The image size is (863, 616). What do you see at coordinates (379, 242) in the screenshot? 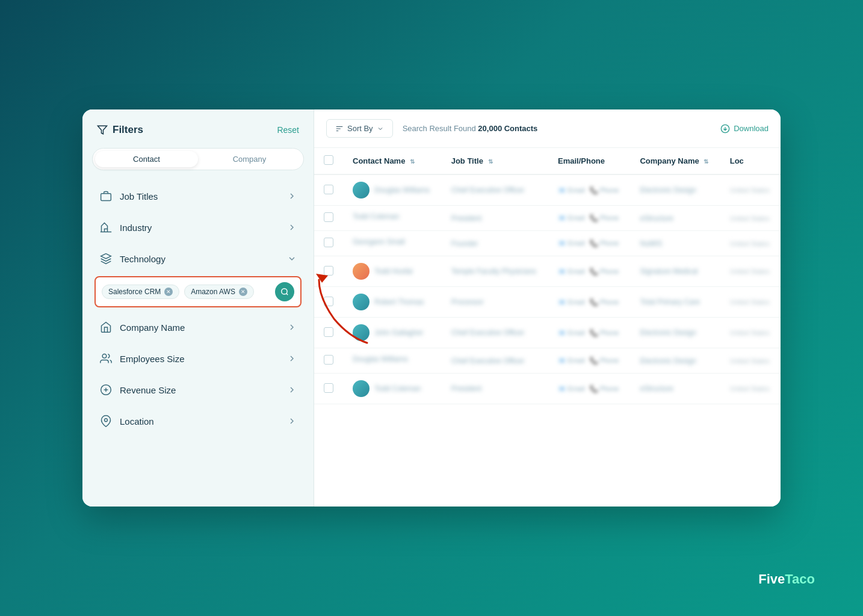
I see `contact-name-text: Georgann Small` at bounding box center [379, 242].